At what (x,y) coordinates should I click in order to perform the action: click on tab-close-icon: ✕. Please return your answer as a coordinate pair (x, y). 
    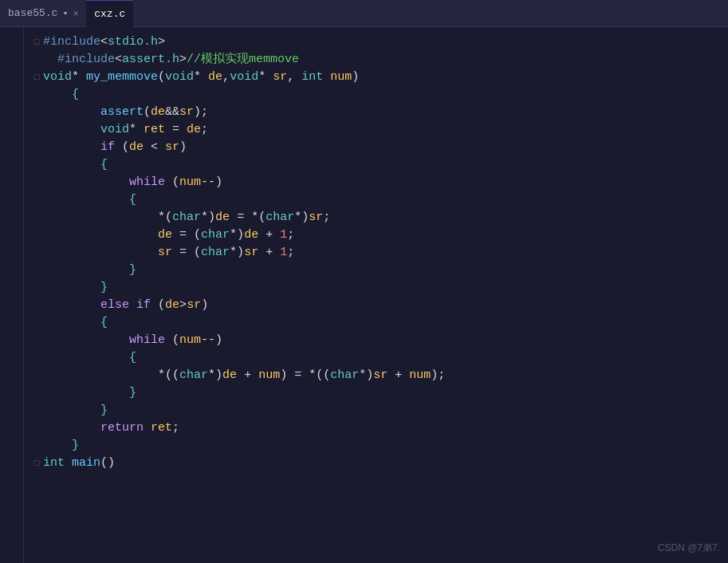
    Looking at the image, I should click on (77, 13).